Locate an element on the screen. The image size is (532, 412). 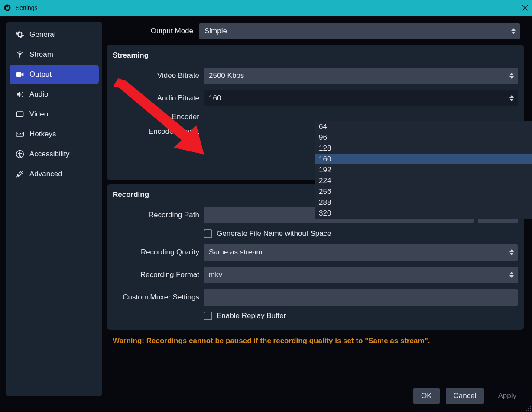
audio-bitrate-value: 160 is located at coordinates (215, 98).